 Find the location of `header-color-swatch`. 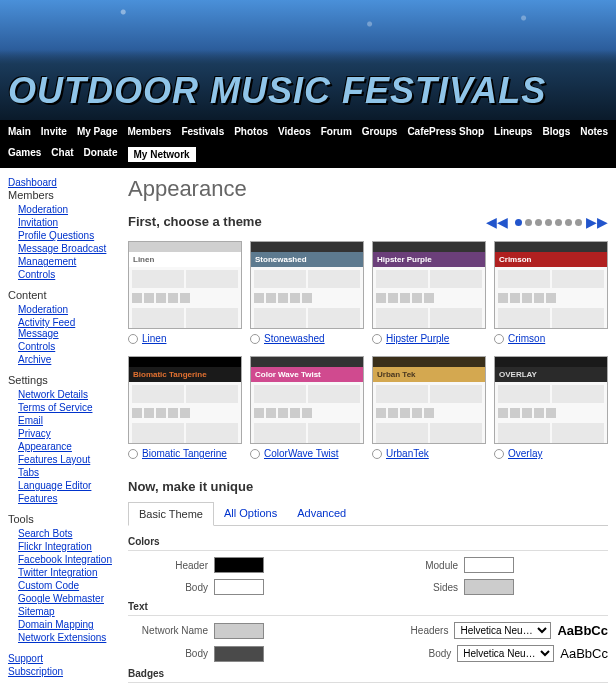

header-color-swatch is located at coordinates (239, 565).